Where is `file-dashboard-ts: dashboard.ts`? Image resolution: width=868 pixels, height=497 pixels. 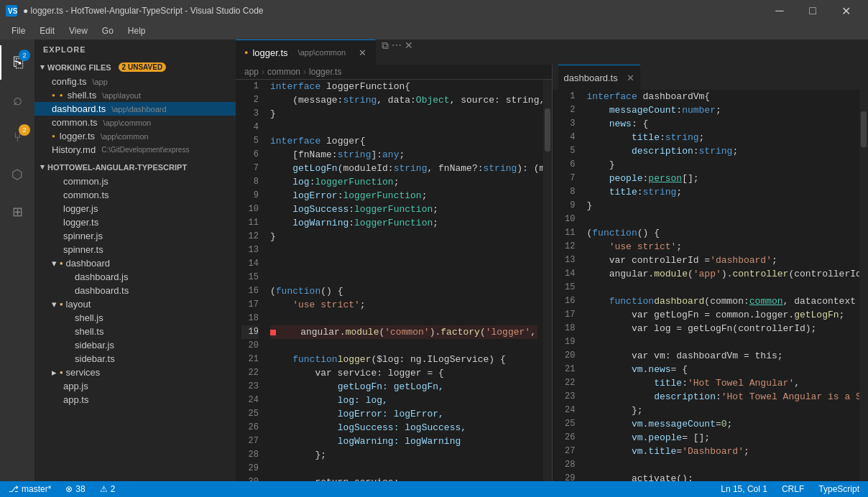
file-dashboard-ts: dashboard.ts is located at coordinates (135, 290).